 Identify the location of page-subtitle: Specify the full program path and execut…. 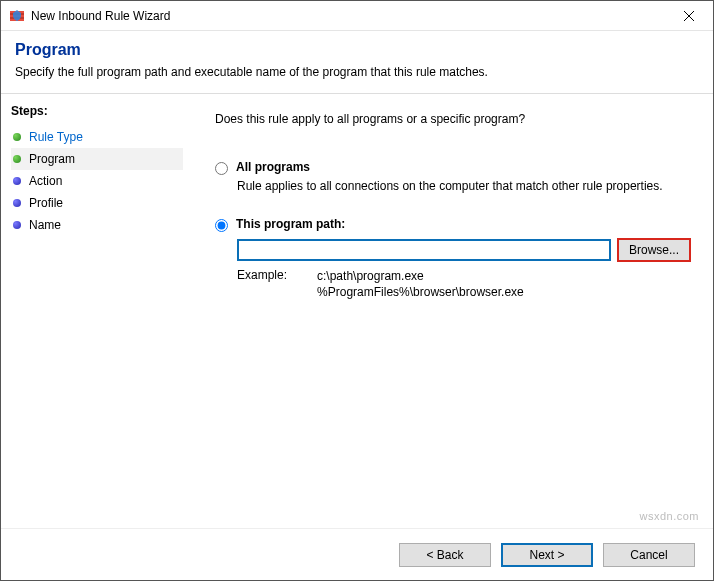
(357, 72).